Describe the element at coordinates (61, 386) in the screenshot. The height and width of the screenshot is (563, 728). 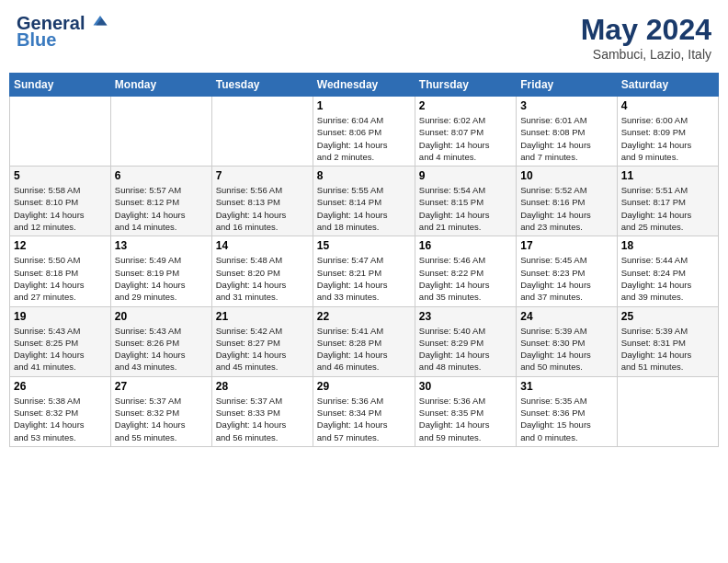
I see `day-number: 26` at that location.